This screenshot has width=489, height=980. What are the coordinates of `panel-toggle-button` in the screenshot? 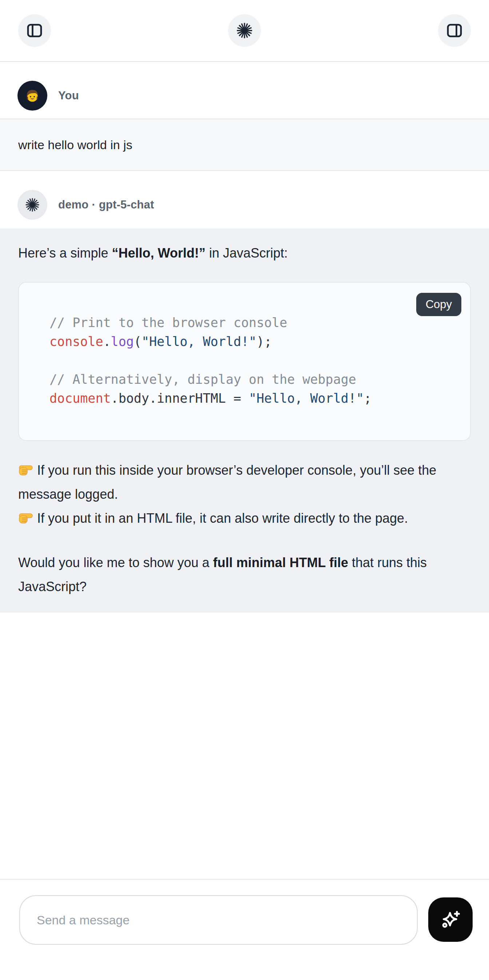 It's located at (454, 30).